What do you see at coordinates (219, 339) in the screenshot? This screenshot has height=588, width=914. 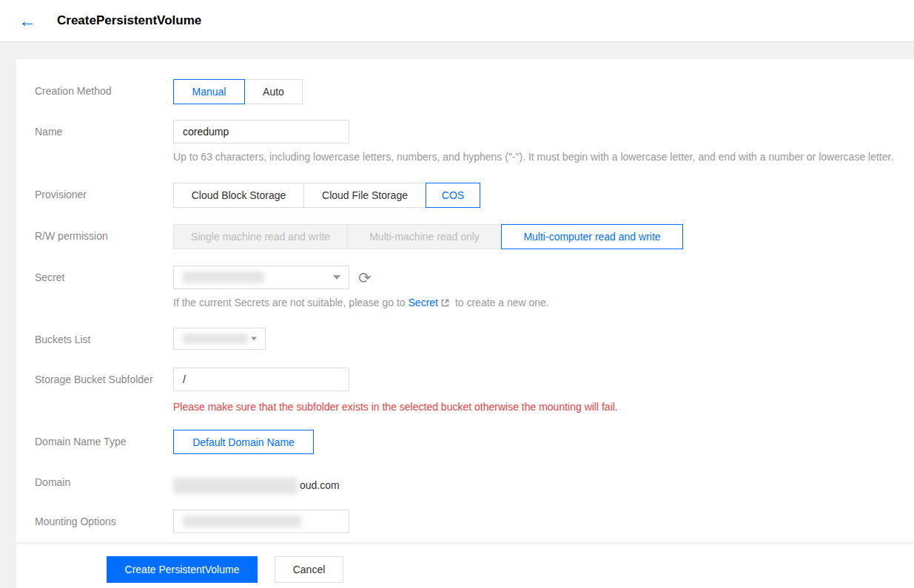 I see `buckets-list-select` at bounding box center [219, 339].